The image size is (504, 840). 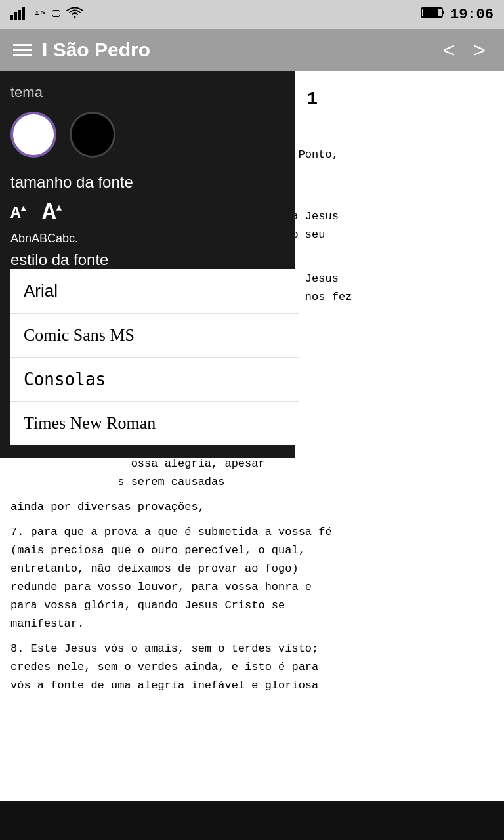 I want to click on theme-light-button, so click(x=33, y=135).